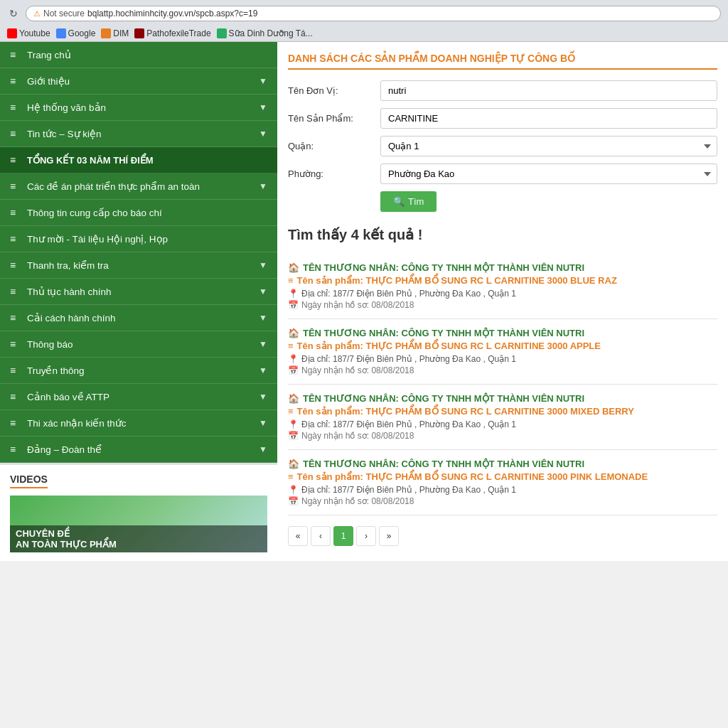 The width and height of the screenshot is (728, 728). I want to click on sidebar-item-thu-tuc: ≡ Thủ tục hành chính ▼, so click(139, 291).